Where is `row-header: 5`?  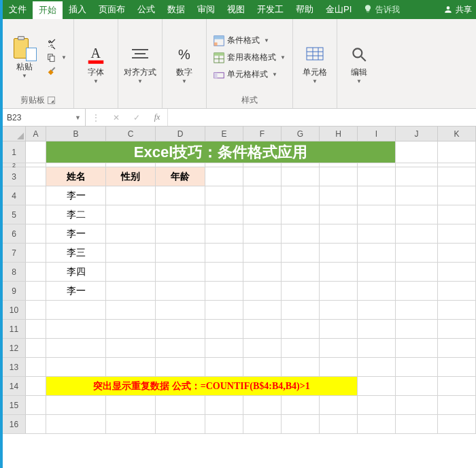
row-header: 5 is located at coordinates (14, 215).